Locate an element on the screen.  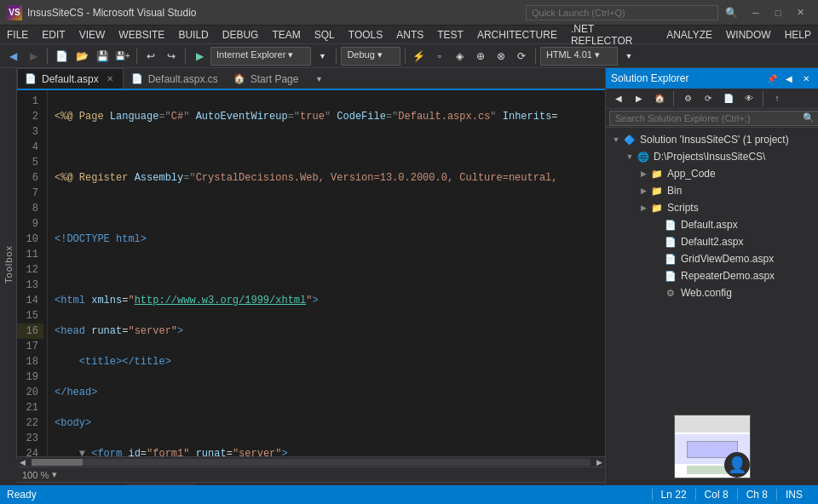
menu-team: TEAM is located at coordinates (286, 35).